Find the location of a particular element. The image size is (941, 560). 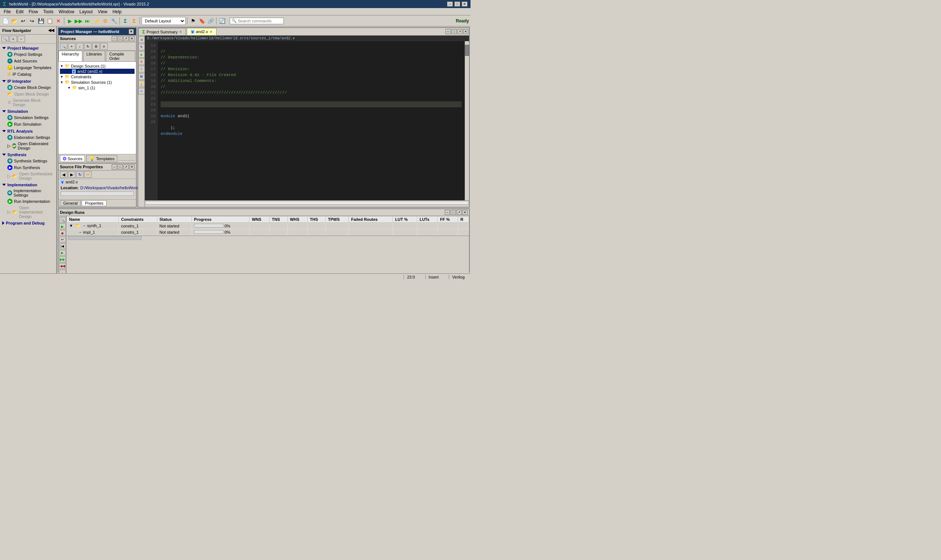

nav-item-elaboration-settings: ⚙ Elaboration Settings is located at coordinates (28, 137).